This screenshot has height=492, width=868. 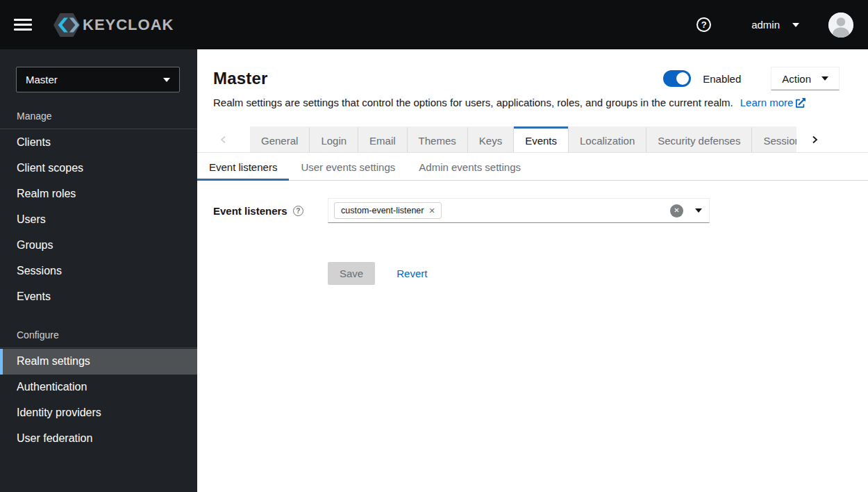 I want to click on sidebar-section-configure: Configure Realm settings Authentication …, so click(x=99, y=391).